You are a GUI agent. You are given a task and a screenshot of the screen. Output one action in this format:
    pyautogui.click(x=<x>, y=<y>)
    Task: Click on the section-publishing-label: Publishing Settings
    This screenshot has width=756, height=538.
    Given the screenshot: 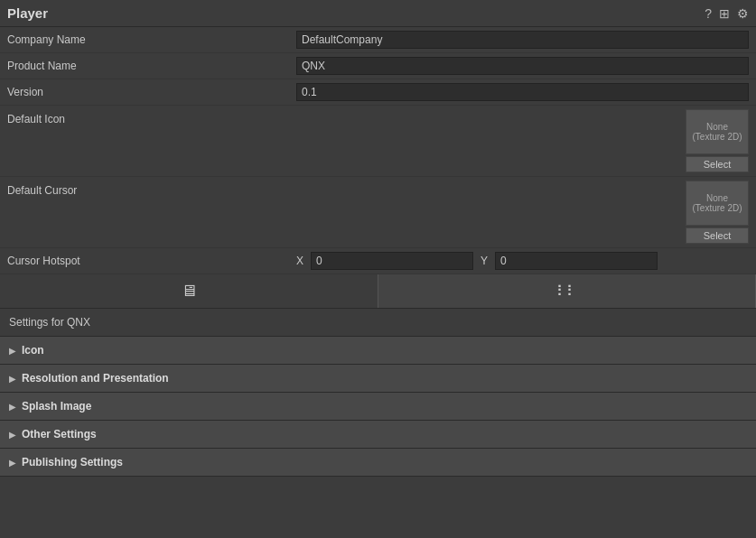 What is the action you would take?
    pyautogui.click(x=72, y=462)
    